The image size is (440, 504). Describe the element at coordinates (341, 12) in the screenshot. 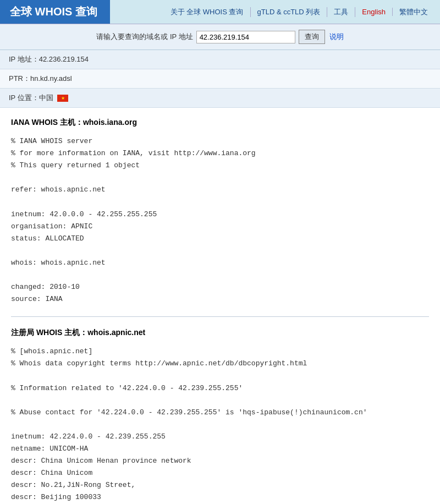

I see `nav-tools: 工具` at that location.